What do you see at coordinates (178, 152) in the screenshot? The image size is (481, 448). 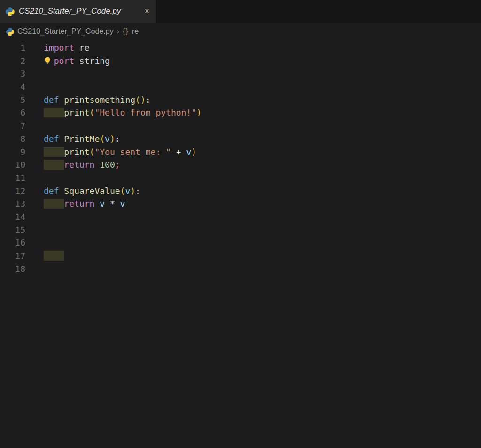 I see `code-token: +` at bounding box center [178, 152].